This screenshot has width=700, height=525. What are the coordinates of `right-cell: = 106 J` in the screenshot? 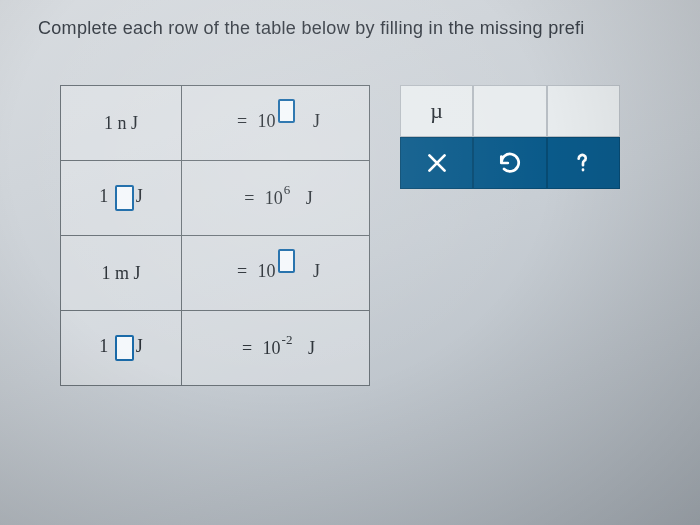 It's located at (276, 198).